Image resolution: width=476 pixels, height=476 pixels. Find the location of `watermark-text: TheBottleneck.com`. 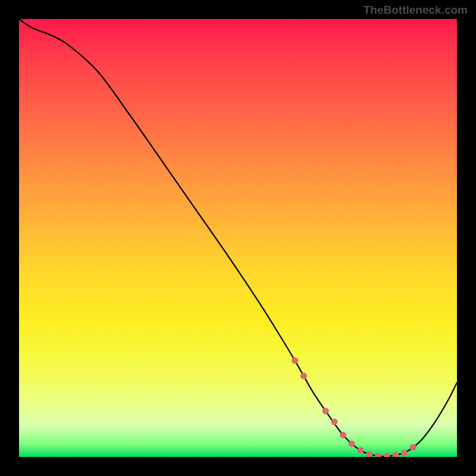

watermark-text: TheBottleneck.com is located at coordinates (415, 10).